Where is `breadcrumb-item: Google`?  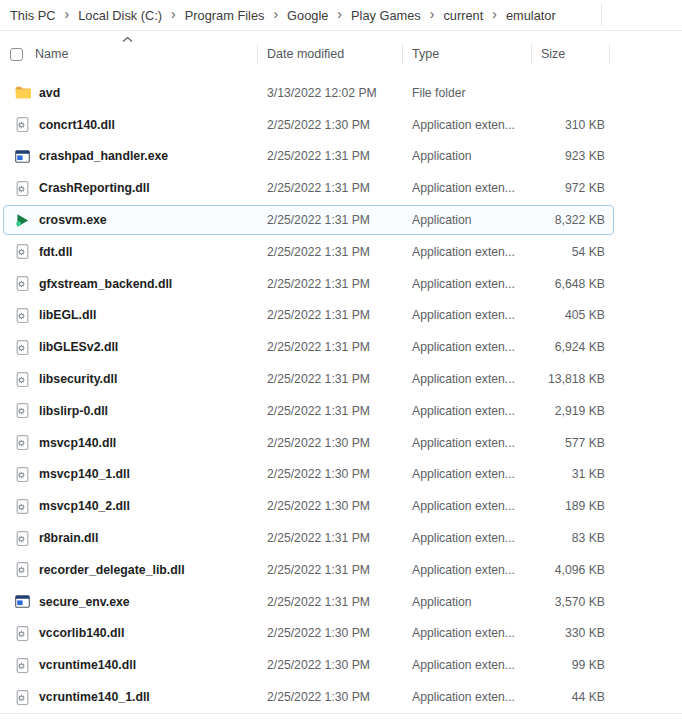
breadcrumb-item: Google is located at coordinates (308, 16).